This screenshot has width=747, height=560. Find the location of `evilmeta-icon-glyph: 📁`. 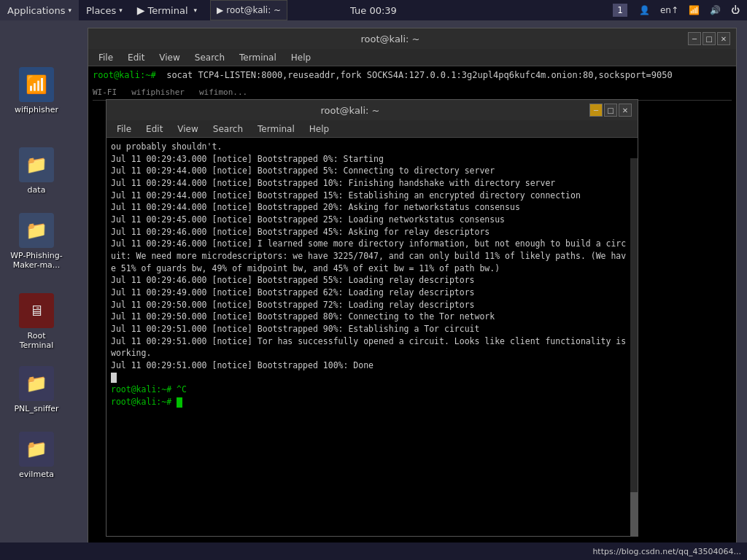

evilmeta-icon-glyph: 📁 is located at coordinates (36, 449).